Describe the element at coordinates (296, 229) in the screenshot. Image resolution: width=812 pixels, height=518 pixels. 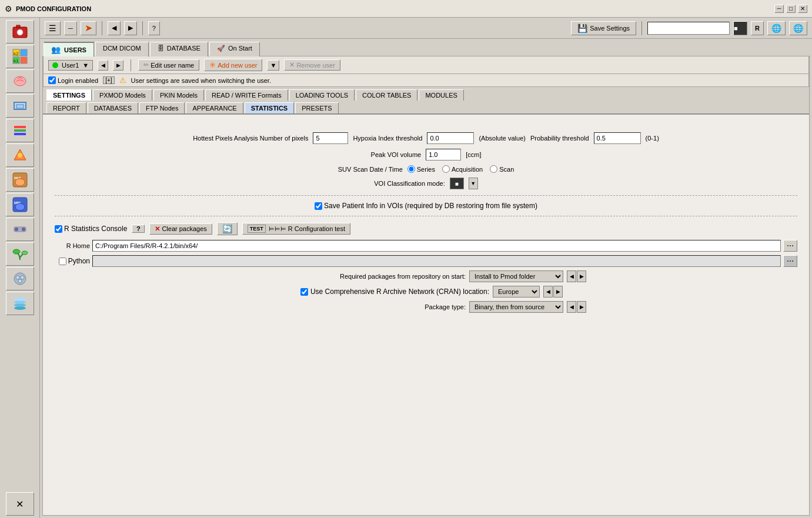
I see `r-config-test-btn: TEST ⊨⊨⊨ R Configuration test` at that location.